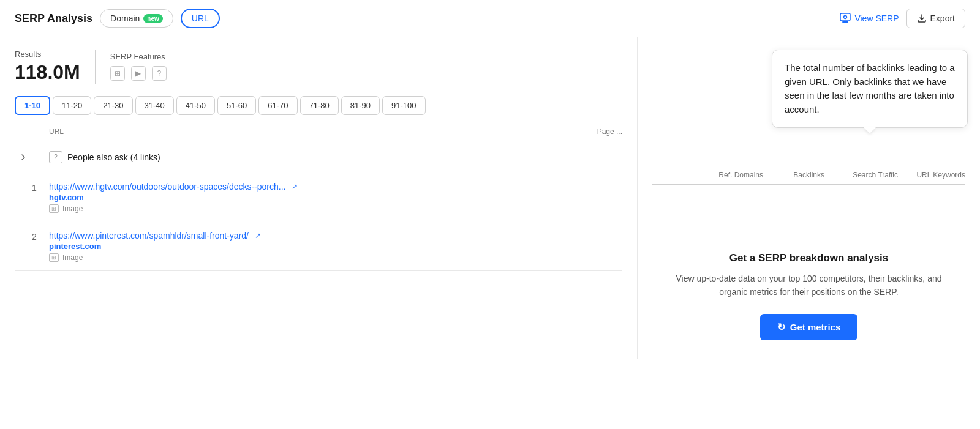 The width and height of the screenshot is (980, 429). What do you see at coordinates (404, 105) in the screenshot?
I see `page-tab-91-100: 91-100` at bounding box center [404, 105].